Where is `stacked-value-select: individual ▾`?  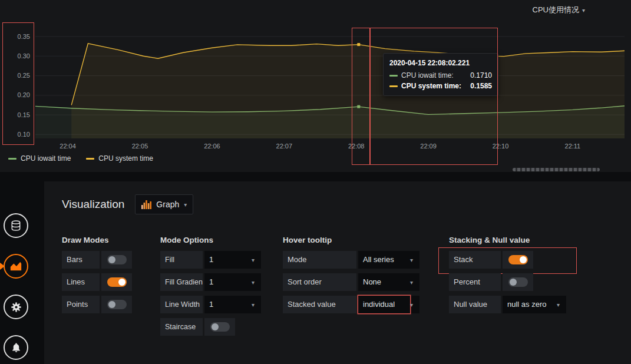 stacked-value-select: individual ▾ is located at coordinates (389, 305).